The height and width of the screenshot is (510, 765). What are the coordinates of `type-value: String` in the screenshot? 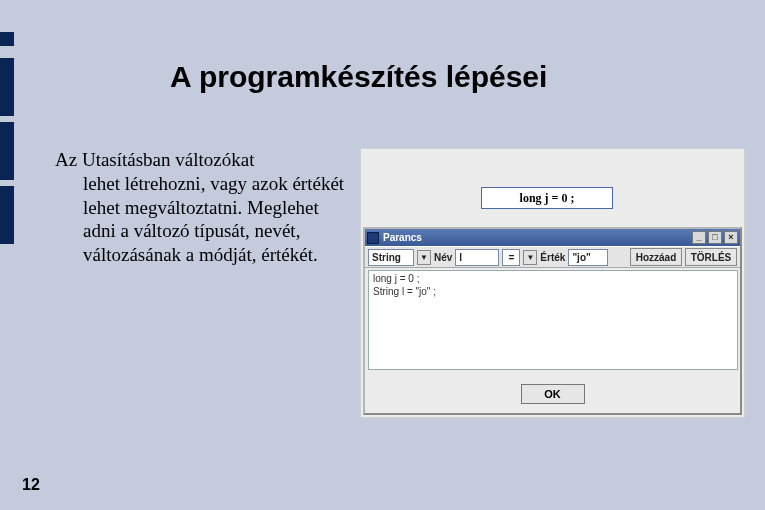 It's located at (386, 258).